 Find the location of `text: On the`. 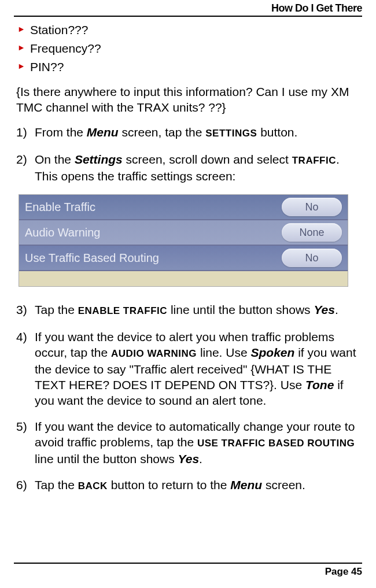

text: On the is located at coordinates (54, 160).